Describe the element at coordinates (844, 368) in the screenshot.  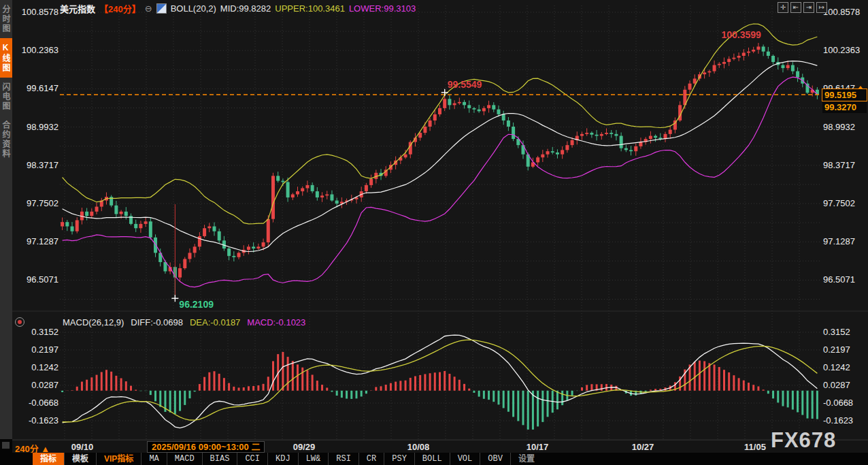
I see `right-axis-label: 0.1242` at that location.